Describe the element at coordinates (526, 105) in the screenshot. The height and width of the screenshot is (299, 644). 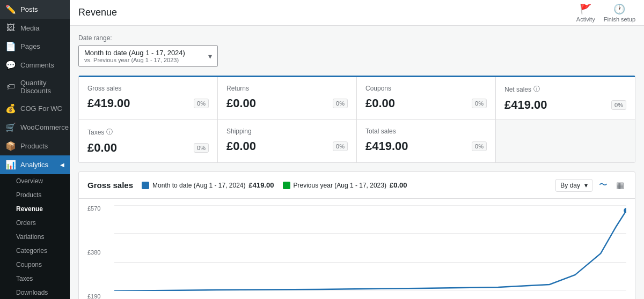
I see `stat-net-sales-value: £419.00` at that location.